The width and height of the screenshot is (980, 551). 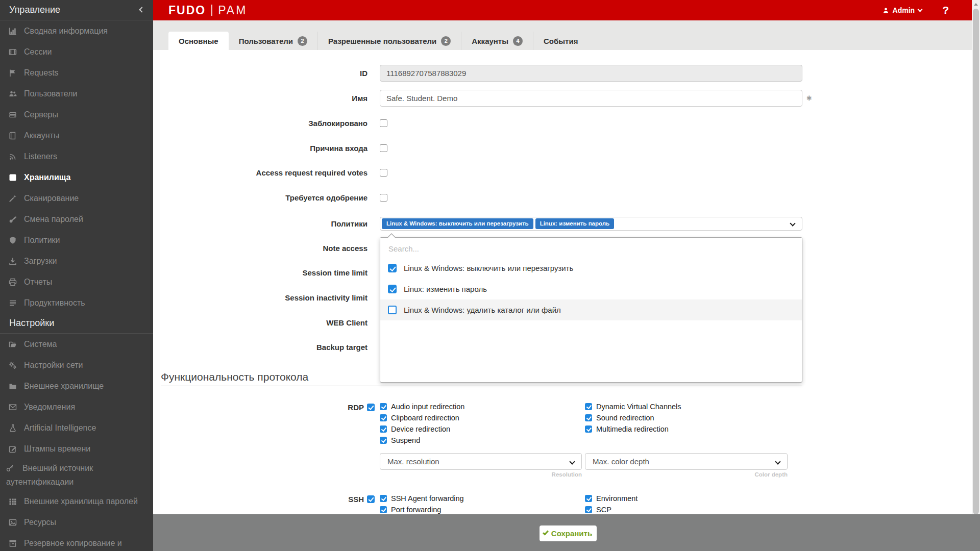 What do you see at coordinates (77, 542) in the screenshot?
I see `sidebar-item-backup: Резервное копирование и` at bounding box center [77, 542].